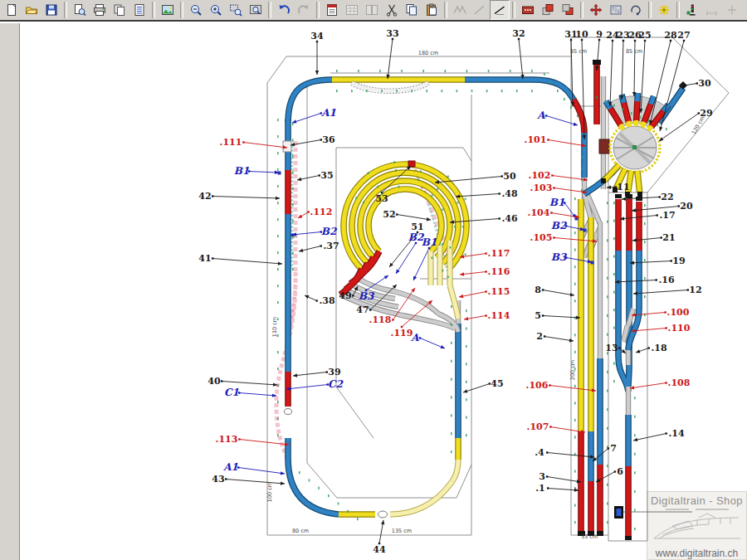 The width and height of the screenshot is (747, 560). I want to click on control-panel-icon, so click(528, 10).